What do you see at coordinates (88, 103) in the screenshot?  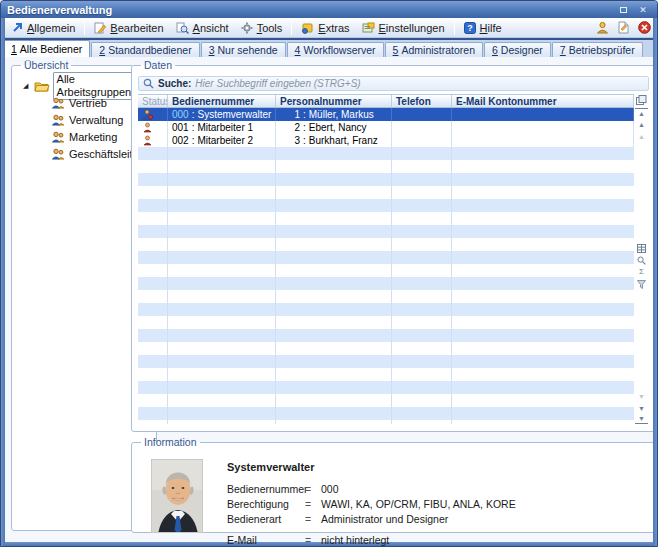 I see `tree-item-label: Vertrieb` at bounding box center [88, 103].